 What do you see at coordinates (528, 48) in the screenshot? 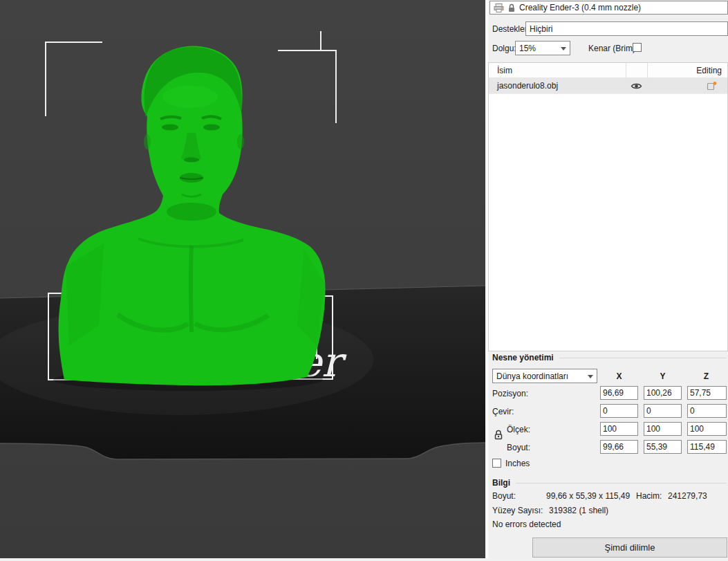
I see `infill-value: 15%` at bounding box center [528, 48].